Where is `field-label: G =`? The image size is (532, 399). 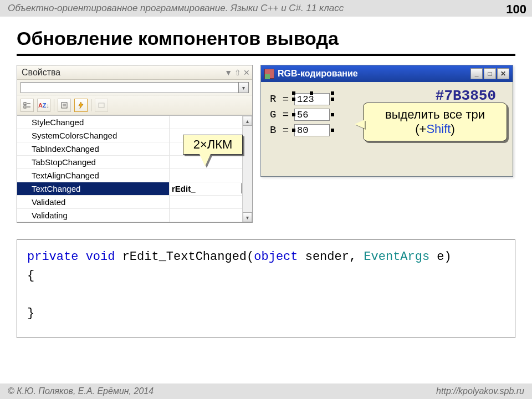
field-label: G = is located at coordinates (280, 115).